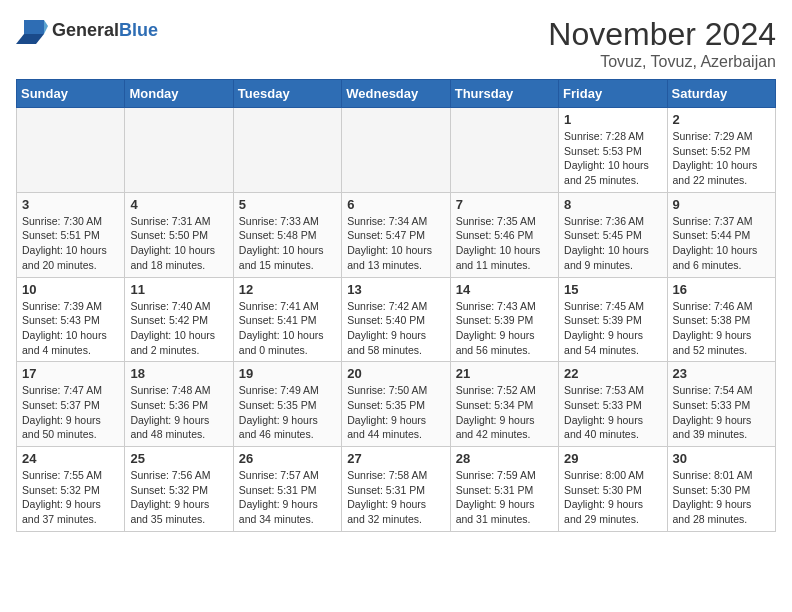 This screenshot has height=612, width=792. I want to click on calendar-cell: 16Sunrise: 7:46 AM Sunset: 5:38 PM Dayli…, so click(721, 320).